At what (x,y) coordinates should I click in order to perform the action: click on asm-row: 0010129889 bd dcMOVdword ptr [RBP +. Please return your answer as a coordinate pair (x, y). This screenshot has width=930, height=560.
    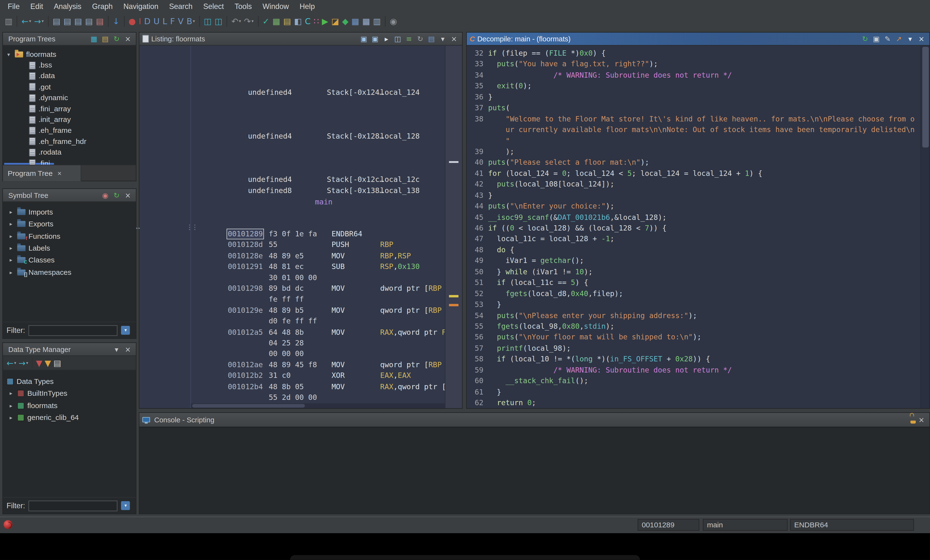
    Looking at the image, I should click on (318, 290).